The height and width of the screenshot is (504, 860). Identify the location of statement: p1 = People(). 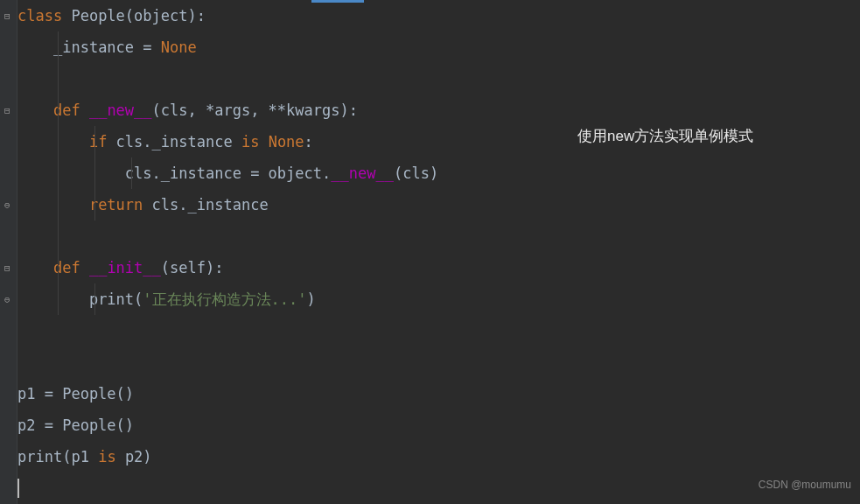
(75, 394).